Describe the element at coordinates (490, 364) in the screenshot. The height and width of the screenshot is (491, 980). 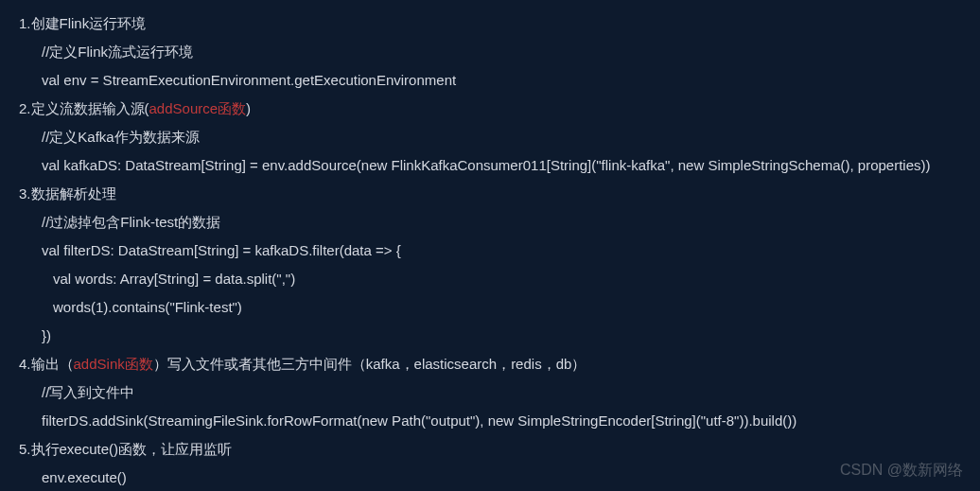
I see `code-line: 4.输出（addSink函数）写入文件或者其他三方中间件（kafka，elast…` at that location.